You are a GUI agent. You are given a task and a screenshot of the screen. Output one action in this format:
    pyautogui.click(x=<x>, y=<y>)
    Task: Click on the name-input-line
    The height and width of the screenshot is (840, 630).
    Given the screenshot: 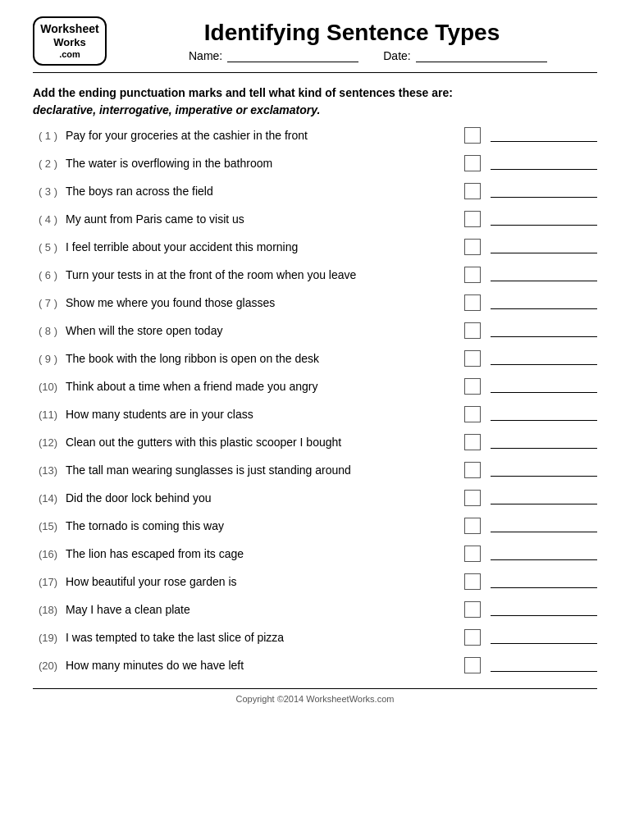 What is the action you would take?
    pyautogui.click(x=293, y=56)
    